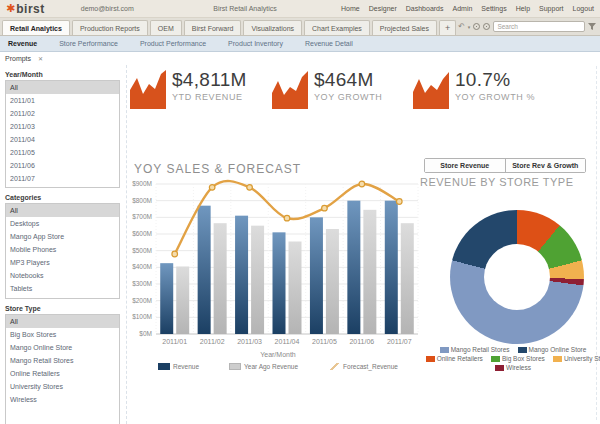 Image resolution: width=600 pixels, height=424 pixels. Describe the element at coordinates (425, 8) in the screenshot. I see `menu-item-dashboards: Dashboards` at that location.